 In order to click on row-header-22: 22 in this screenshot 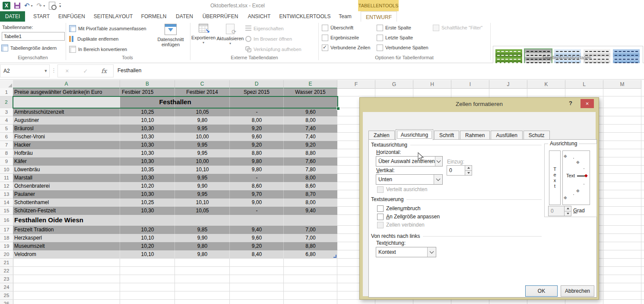, I will do `click(7, 271)`.